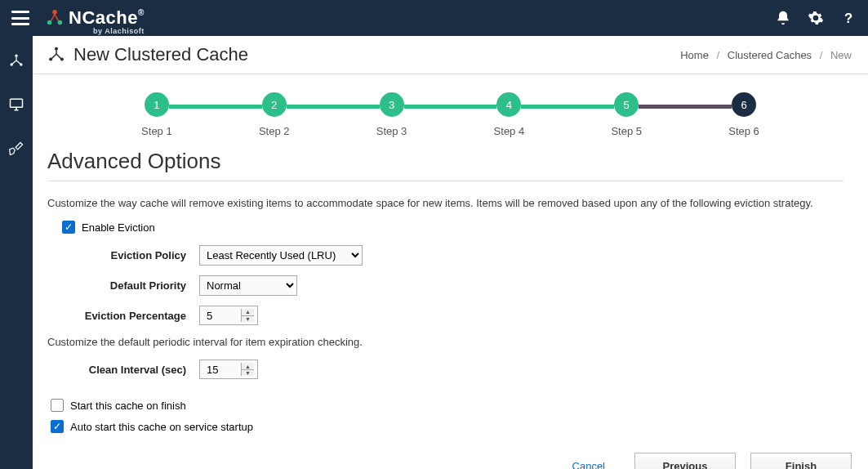 This screenshot has height=469, width=868. I want to click on brand-icon, so click(55, 18).